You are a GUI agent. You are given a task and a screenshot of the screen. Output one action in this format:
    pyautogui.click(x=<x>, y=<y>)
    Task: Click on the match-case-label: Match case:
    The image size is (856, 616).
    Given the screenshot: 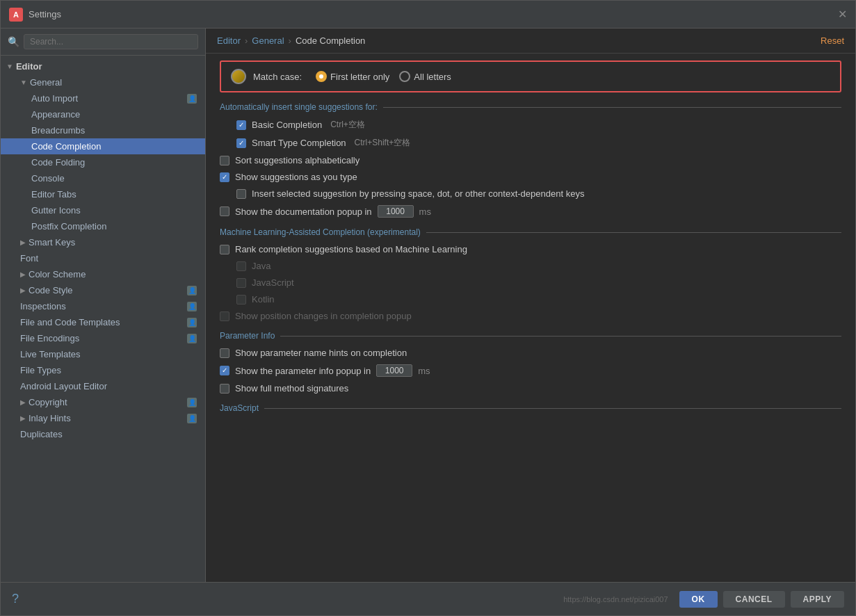 What is the action you would take?
    pyautogui.click(x=277, y=76)
    